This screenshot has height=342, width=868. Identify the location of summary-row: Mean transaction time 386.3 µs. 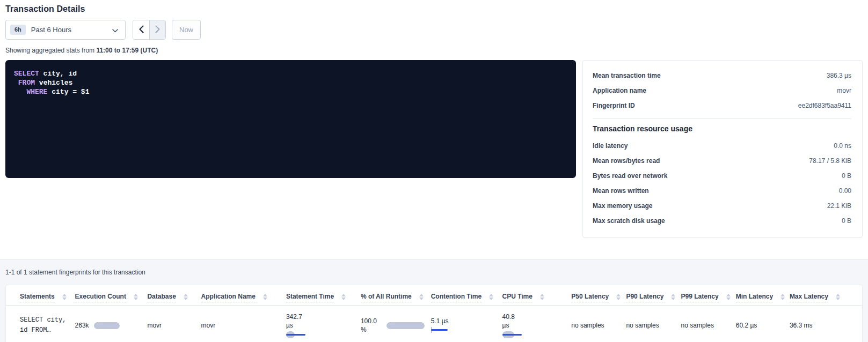
(722, 76).